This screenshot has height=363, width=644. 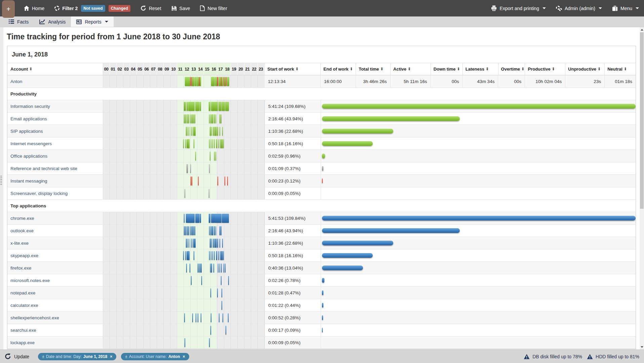 What do you see at coordinates (39, 194) in the screenshot?
I see `row-label-link: Screensaver, display locking` at bounding box center [39, 194].